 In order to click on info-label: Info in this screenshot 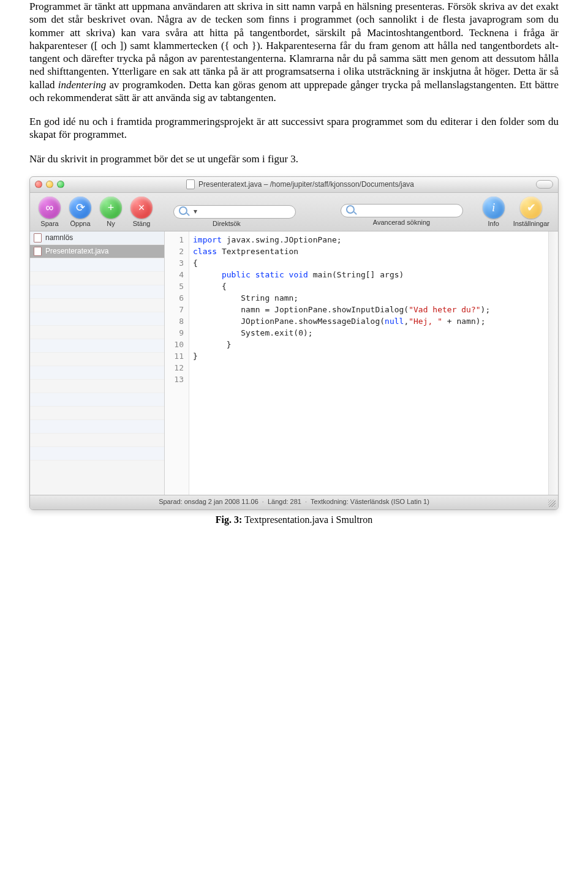, I will do `click(494, 224)`.